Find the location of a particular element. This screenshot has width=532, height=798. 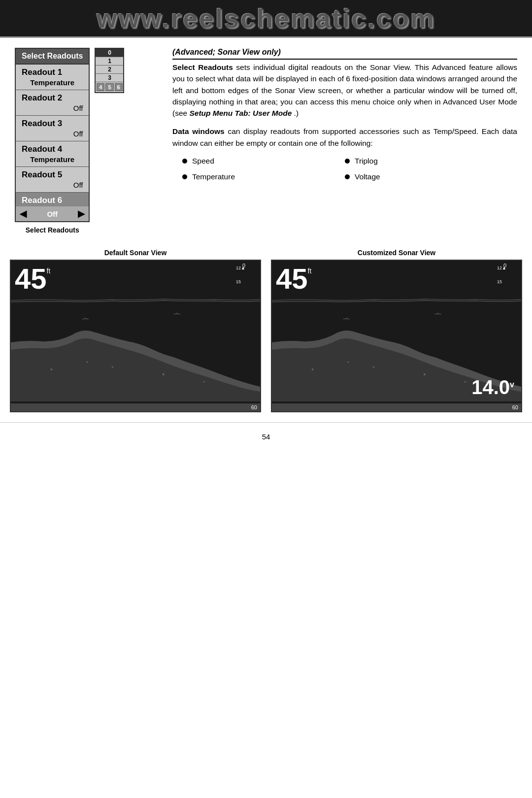

menu-header: Select Readouts is located at coordinates (52, 57).